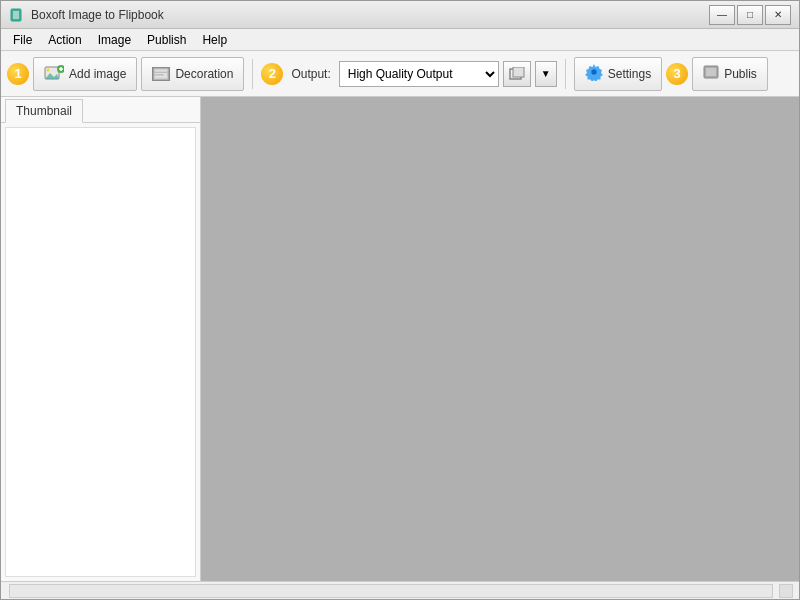 Image resolution: width=800 pixels, height=600 pixels. What do you see at coordinates (618, 74) in the screenshot?
I see `settings-button: Settings` at bounding box center [618, 74].